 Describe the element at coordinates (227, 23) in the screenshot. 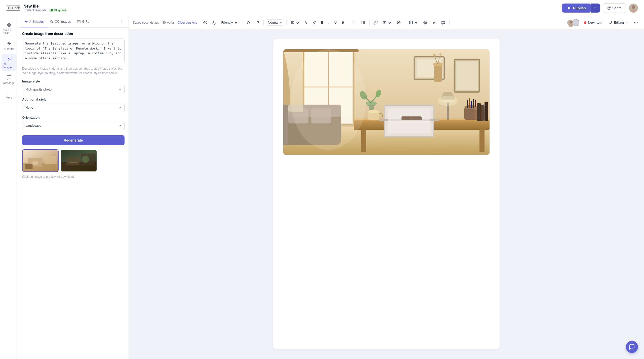

I see `tone-label: Friendly` at that location.